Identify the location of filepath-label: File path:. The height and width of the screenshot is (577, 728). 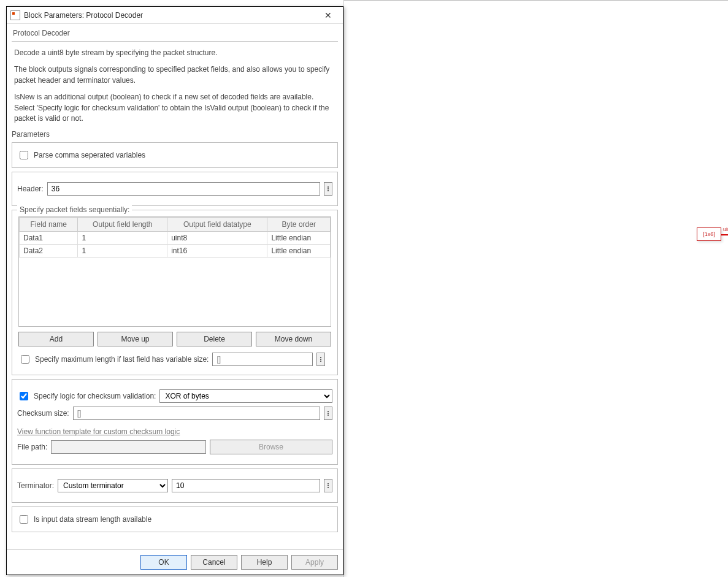
(32, 447).